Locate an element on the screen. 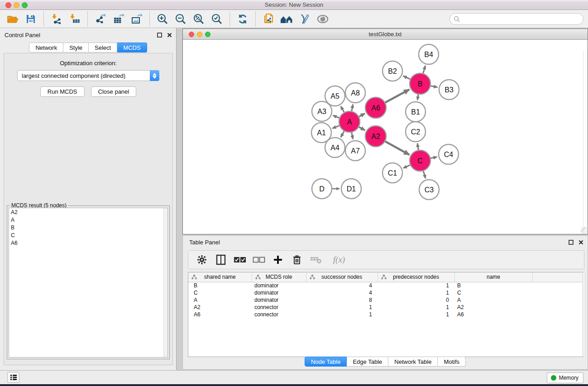 This screenshot has width=588, height=386. table-settings-button is located at coordinates (202, 260).